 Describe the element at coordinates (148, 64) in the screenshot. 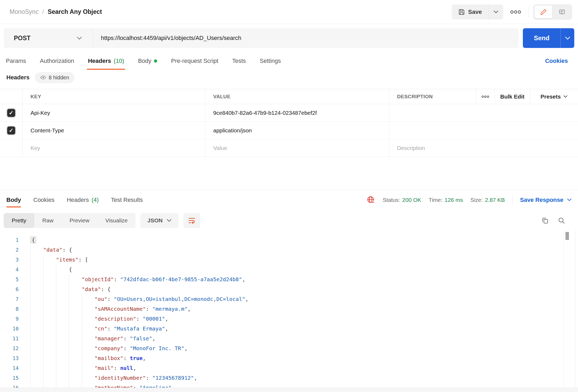

I see `tab-body: Body` at that location.